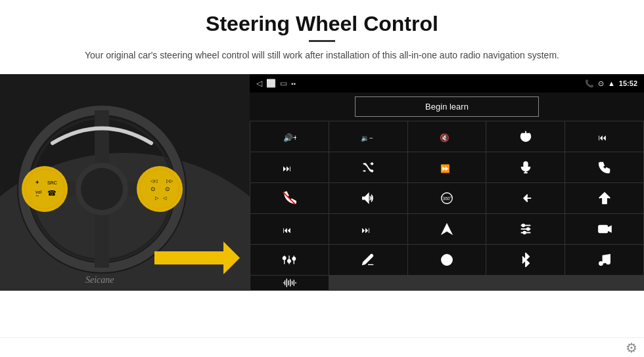 This screenshot has width=644, height=357. Describe the element at coordinates (368, 229) in the screenshot. I see `skip-fwd-button: ⏭` at that location.